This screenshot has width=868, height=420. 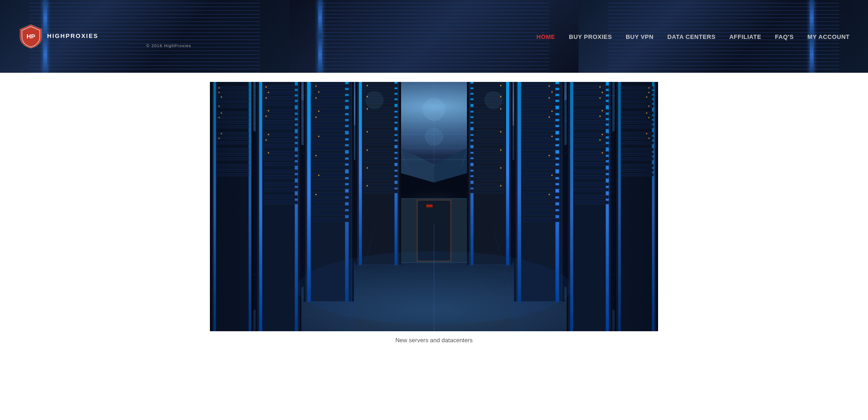 What do you see at coordinates (691, 37) in the screenshot?
I see `nav-item-data-centers: DATA CENTERS` at bounding box center [691, 37].